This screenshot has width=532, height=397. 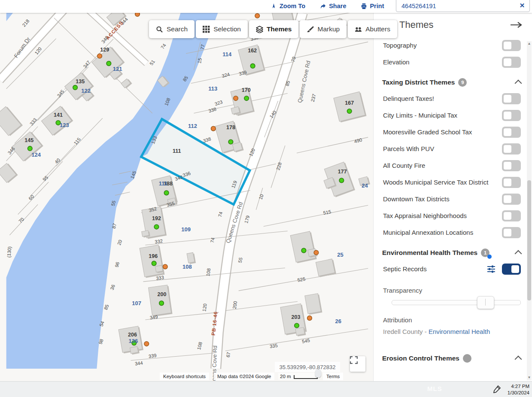 What do you see at coordinates (117, 264) in the screenshot?
I see `dimension-label: 96` at bounding box center [117, 264].